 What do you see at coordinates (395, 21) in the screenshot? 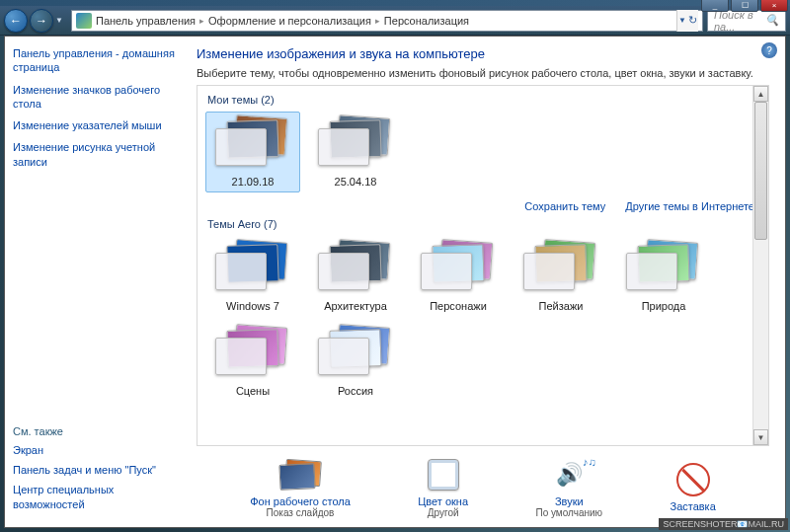
I see `nav-row: ← → ▼ Панель управления ▸ Оформление и п…` at bounding box center [395, 21].